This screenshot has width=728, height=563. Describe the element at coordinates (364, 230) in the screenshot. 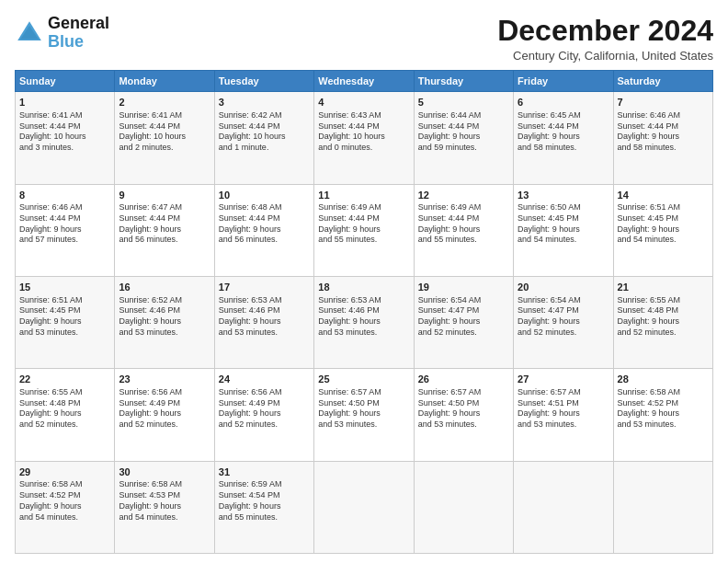

I see `calendar-cell: 11Sunrise: 6:49 AM Sunset: 4:44 PM Dayli…` at that location.